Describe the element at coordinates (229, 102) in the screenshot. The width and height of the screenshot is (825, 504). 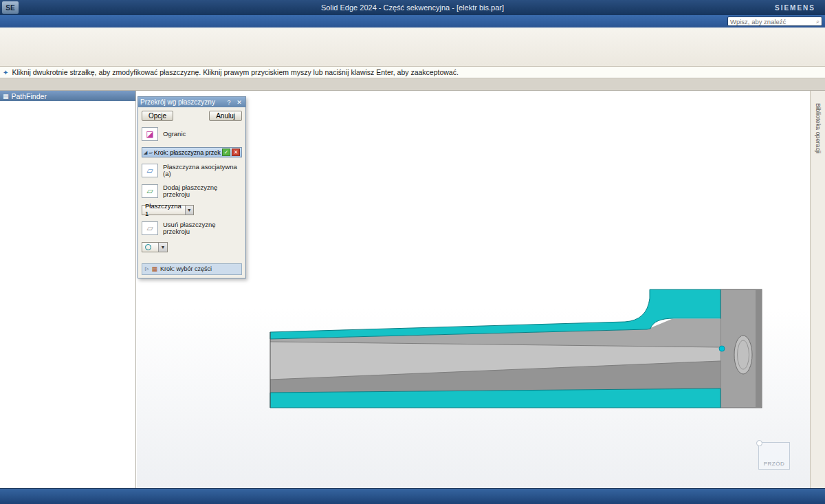
I see `dialog-help-icon: ?` at that location.